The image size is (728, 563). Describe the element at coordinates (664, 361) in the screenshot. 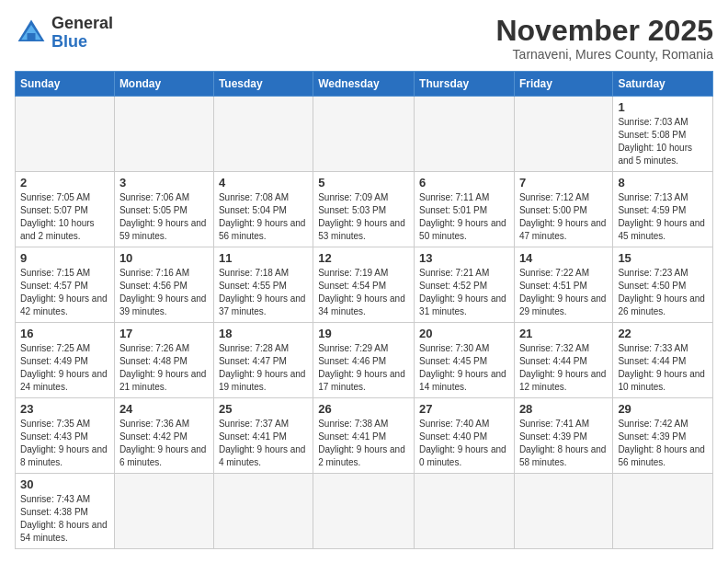

I see `calendar-day-cell: 22Sunrise: 7:33 AM Sunset: 4:44 PM Dayli…` at that location.